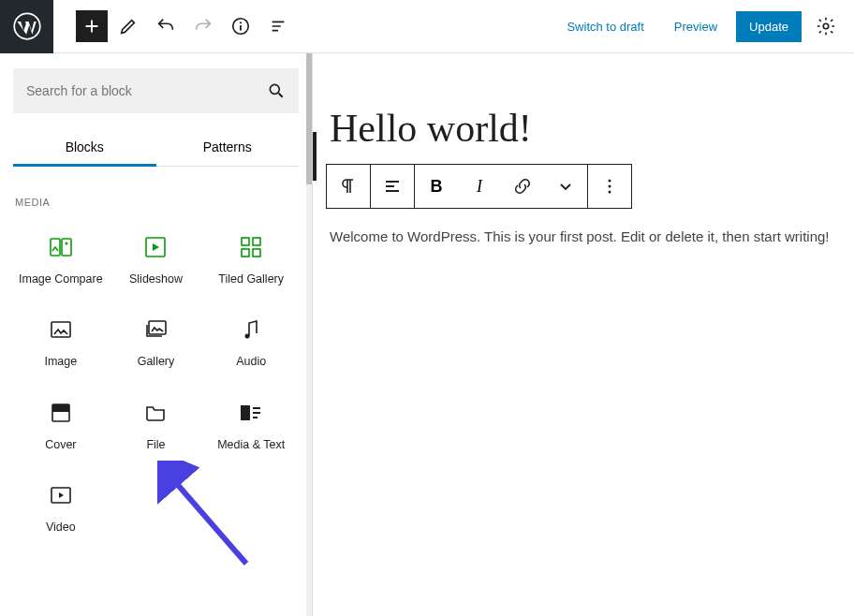  What do you see at coordinates (155, 207) in the screenshot?
I see `category-media-label: MEDIA` at bounding box center [155, 207].